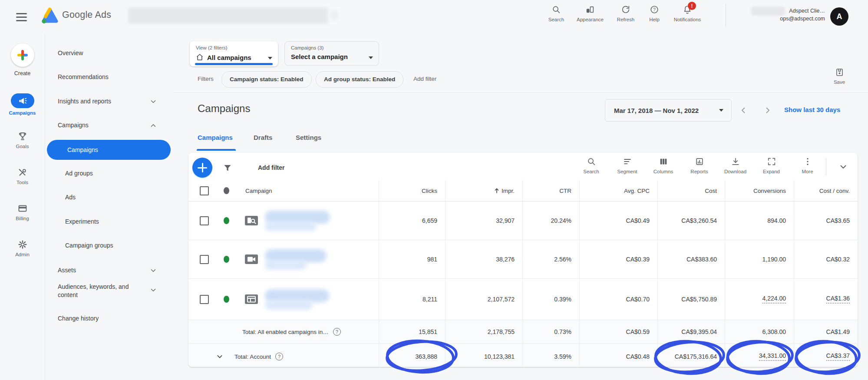 The height and width of the screenshot is (380, 868). I want to click on rail-item-admin: Admin, so click(23, 248).